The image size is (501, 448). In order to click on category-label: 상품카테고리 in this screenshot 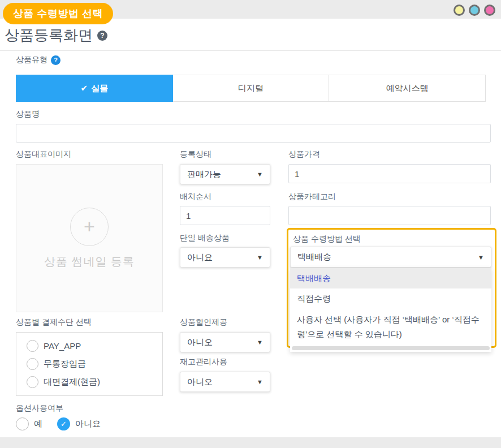, I will do `click(312, 197)`.